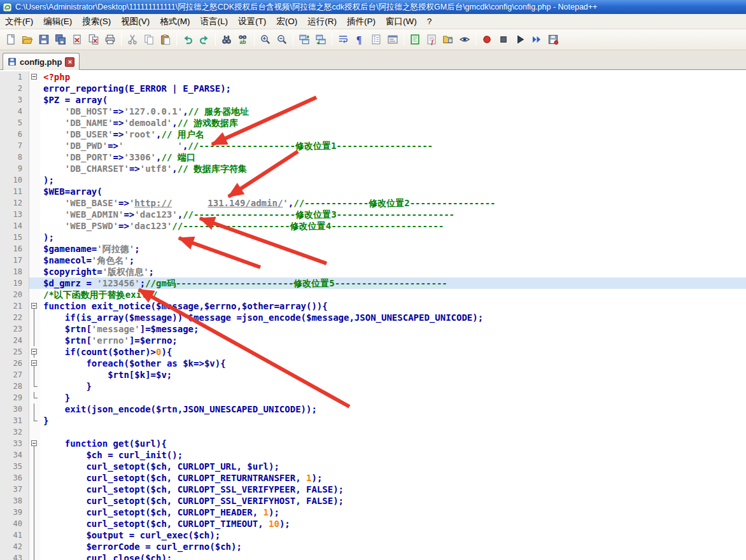  I want to click on line-number: 41, so click(15, 535).